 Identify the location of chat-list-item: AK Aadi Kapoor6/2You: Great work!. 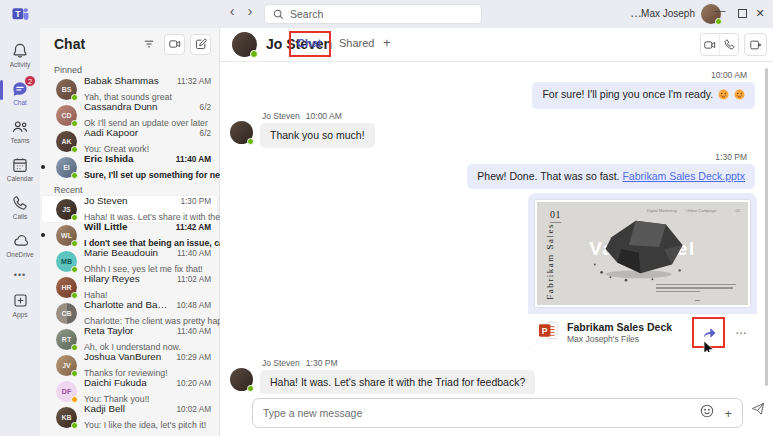
(130, 141).